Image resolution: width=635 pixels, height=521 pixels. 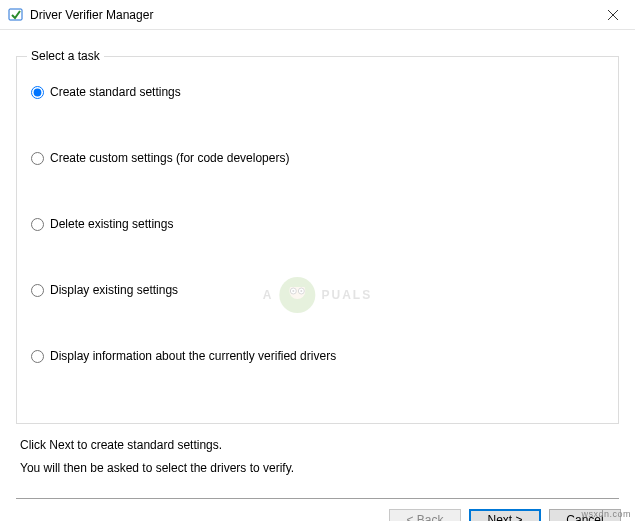 I want to click on source-credit: wsxdn.com, so click(x=606, y=514).